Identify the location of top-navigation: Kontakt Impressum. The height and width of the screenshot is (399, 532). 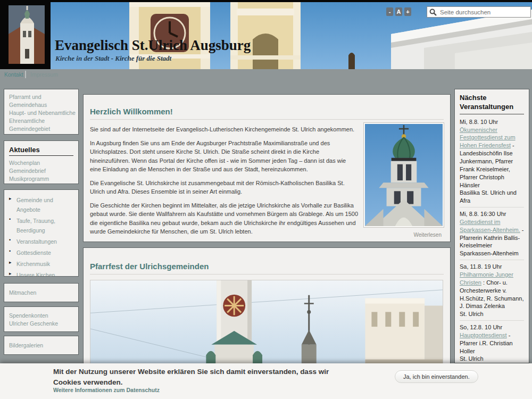
(266, 75).